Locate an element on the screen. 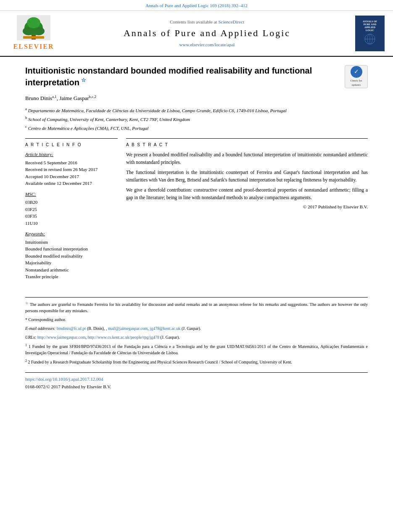 This screenshot has height=532, width=393. article-title-section: Intuitionistic nonstandard bounded modif… is located at coordinates (197, 76).